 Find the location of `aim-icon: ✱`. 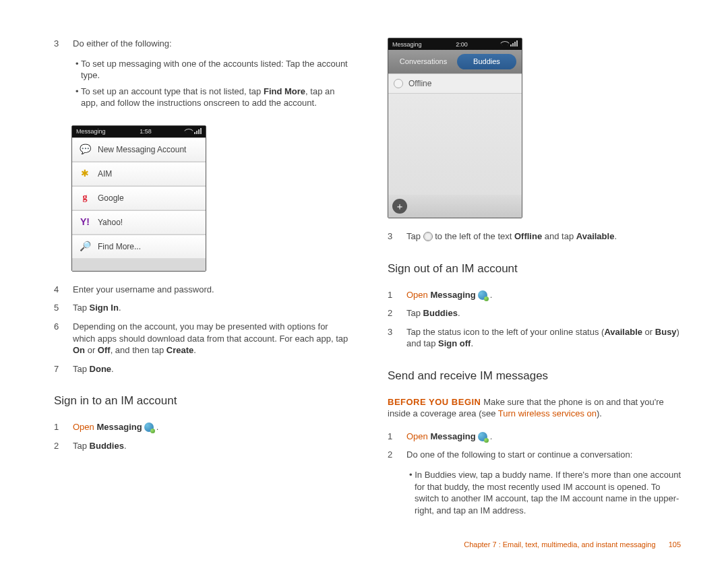

aim-icon: ✱ is located at coordinates (85, 174).